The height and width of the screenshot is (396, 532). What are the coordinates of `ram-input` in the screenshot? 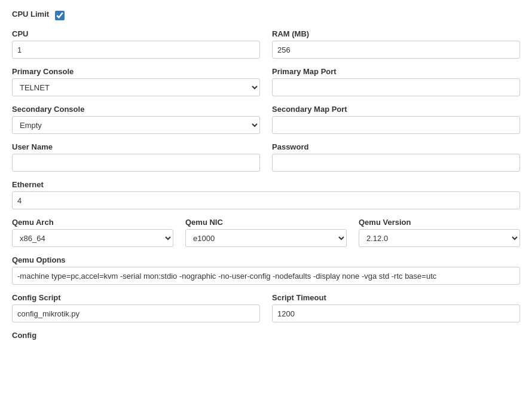 It's located at (396, 50).